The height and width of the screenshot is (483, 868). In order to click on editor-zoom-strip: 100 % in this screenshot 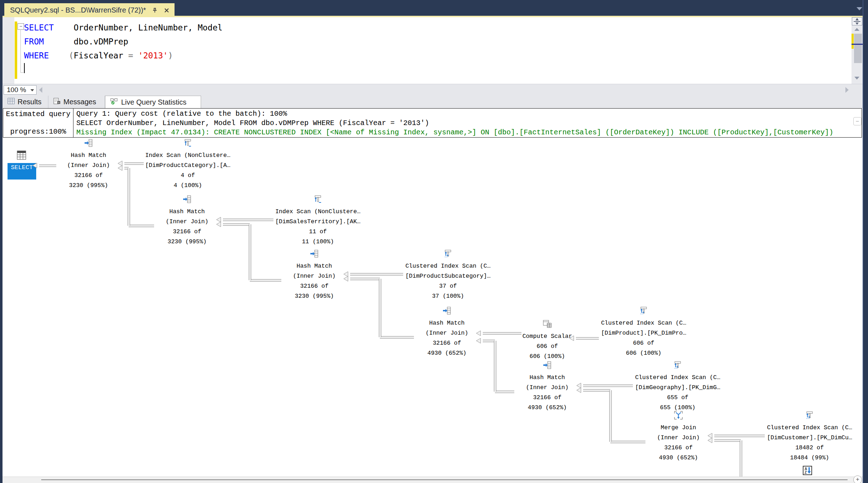, I will do `click(433, 90)`.